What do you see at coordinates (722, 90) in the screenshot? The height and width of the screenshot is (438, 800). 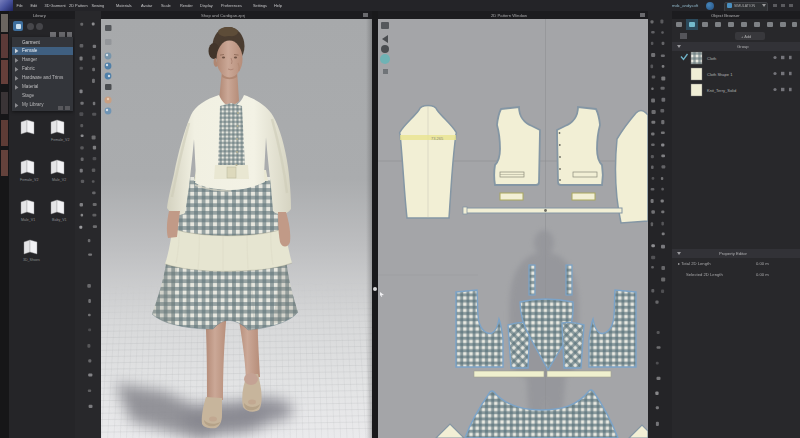 I see `svg-text: Knit_Terry_Solid` at bounding box center [722, 90].